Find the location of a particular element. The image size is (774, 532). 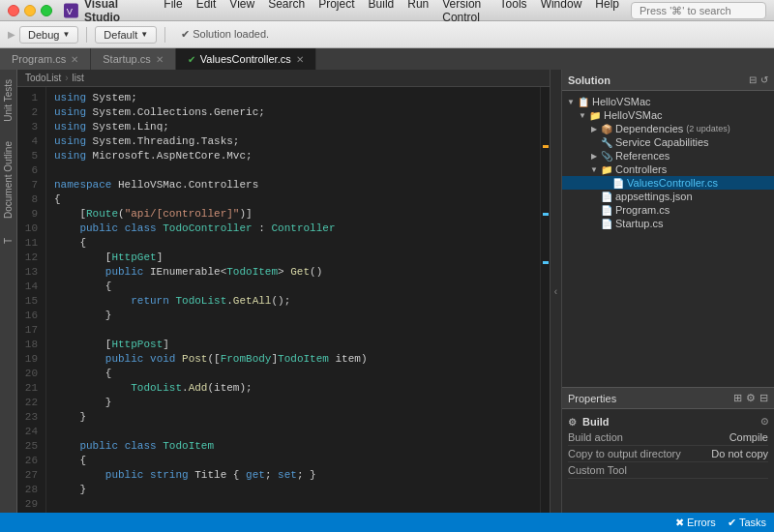

menu-run: Run is located at coordinates (418, 12).